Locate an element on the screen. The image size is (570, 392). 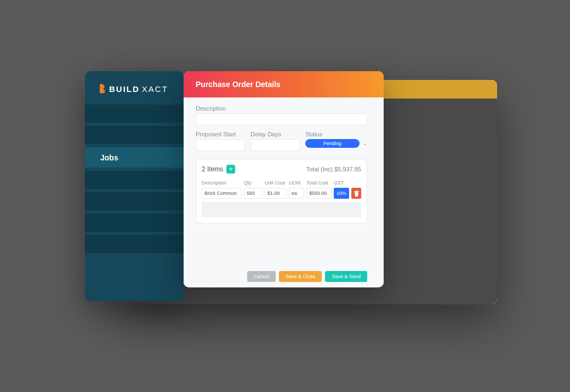
item-qty-input: 550 is located at coordinates (253, 193).